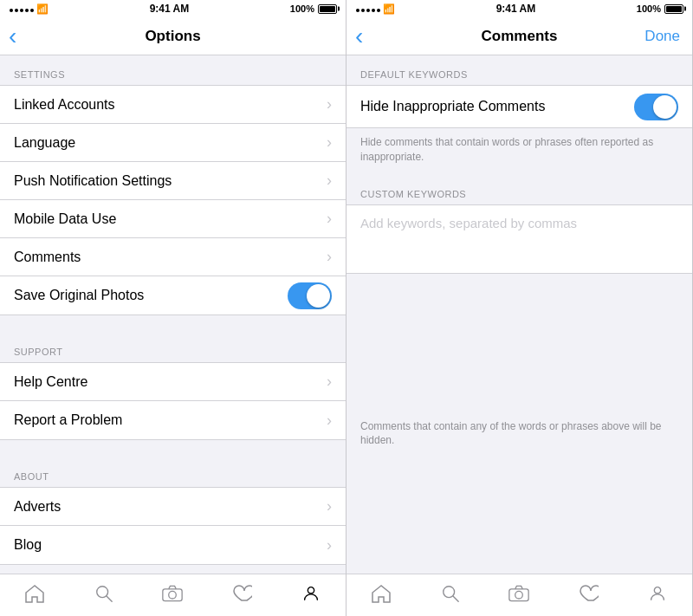 The image size is (693, 616). What do you see at coordinates (173, 595) in the screenshot?
I see `tab-camera-left` at bounding box center [173, 595].